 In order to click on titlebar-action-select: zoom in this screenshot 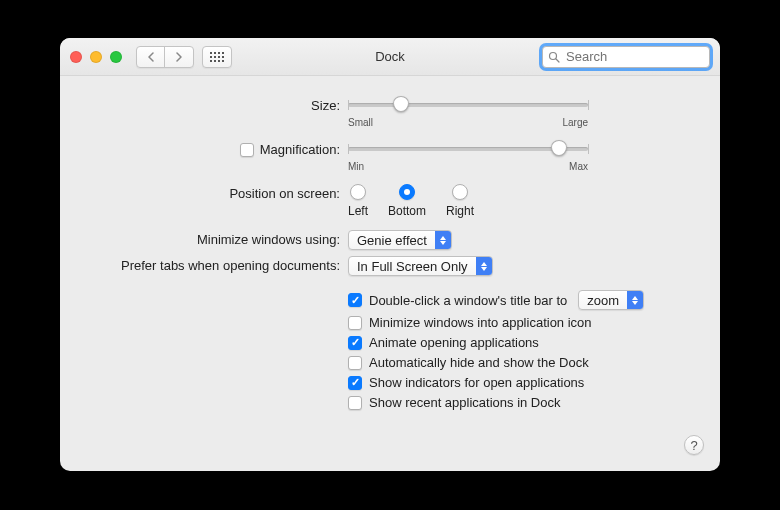, I will do `click(611, 300)`.